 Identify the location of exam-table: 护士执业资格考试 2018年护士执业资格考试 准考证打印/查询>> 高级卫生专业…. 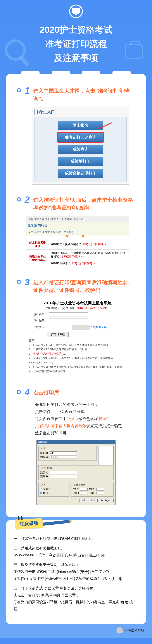
(78, 253).